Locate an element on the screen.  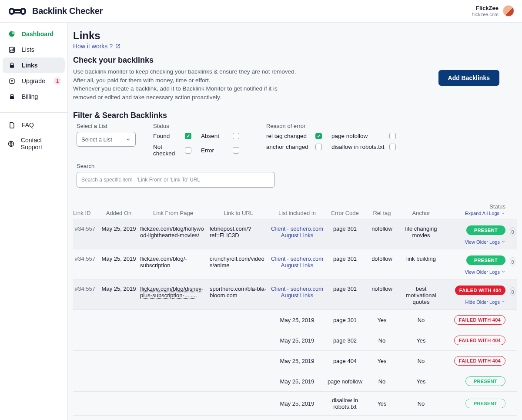
sidebar-item-lists: Lists is located at coordinates (34, 50).